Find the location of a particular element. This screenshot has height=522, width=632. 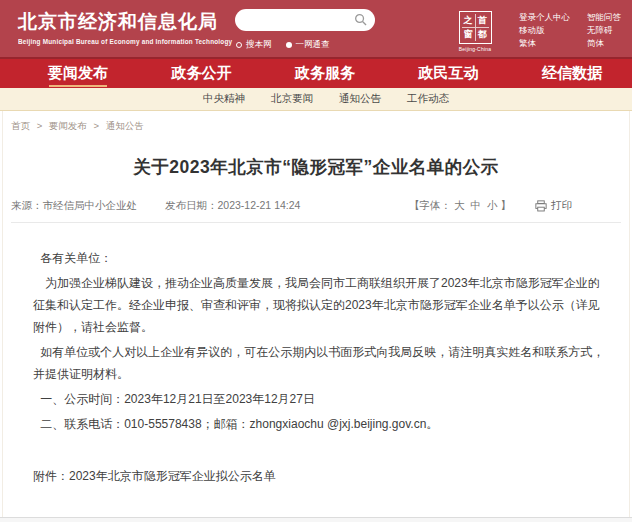

capital-window-seal: 之 首 窗 都 is located at coordinates (476, 28).